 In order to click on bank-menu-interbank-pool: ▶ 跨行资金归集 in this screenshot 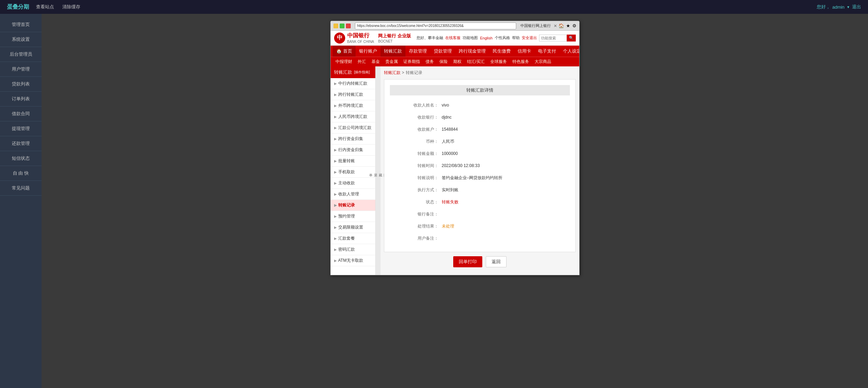, I will do `click(353, 139)`.